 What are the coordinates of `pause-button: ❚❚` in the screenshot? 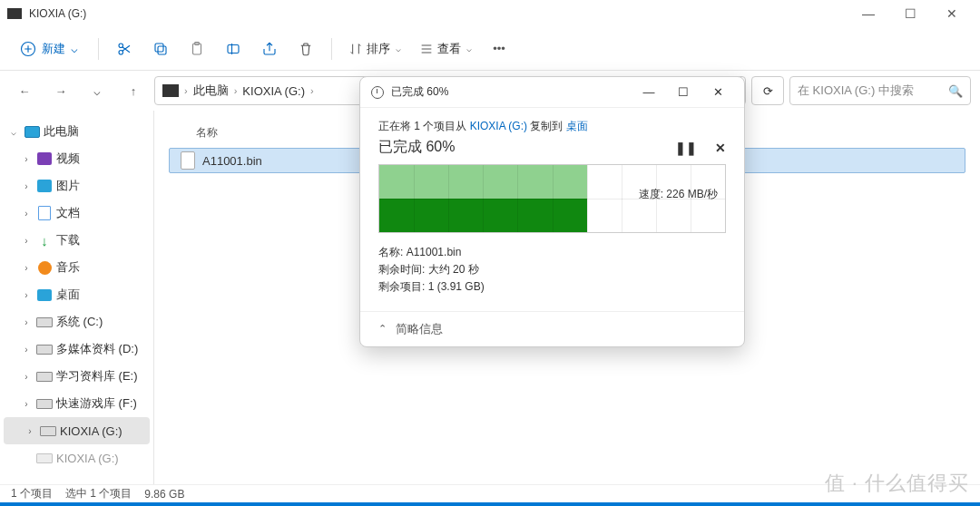 It's located at (686, 148).